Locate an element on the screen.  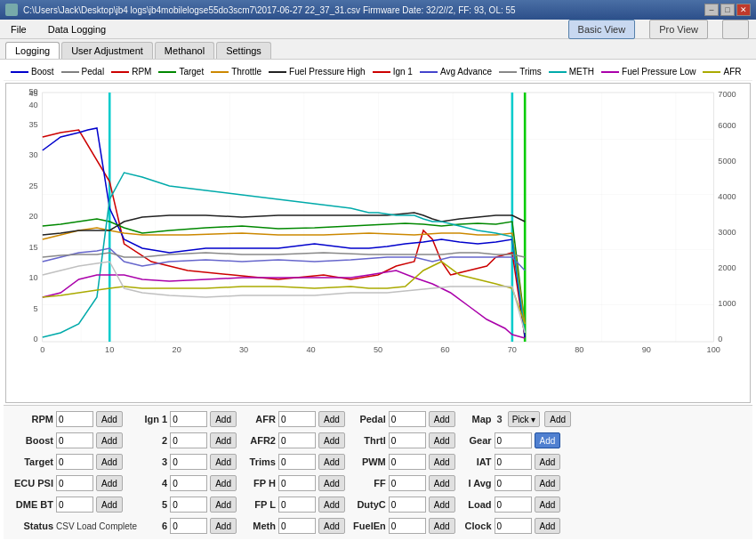
gear-add-button: Add is located at coordinates (548, 440).